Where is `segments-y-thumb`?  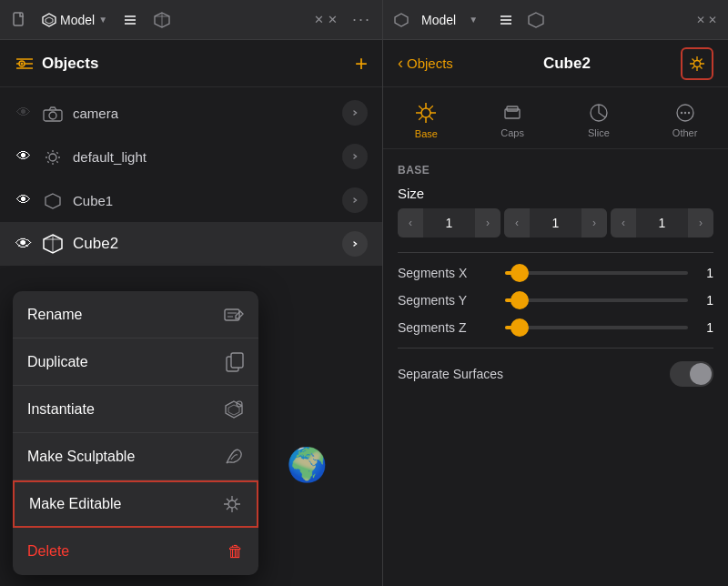 segments-y-thumb is located at coordinates (520, 300).